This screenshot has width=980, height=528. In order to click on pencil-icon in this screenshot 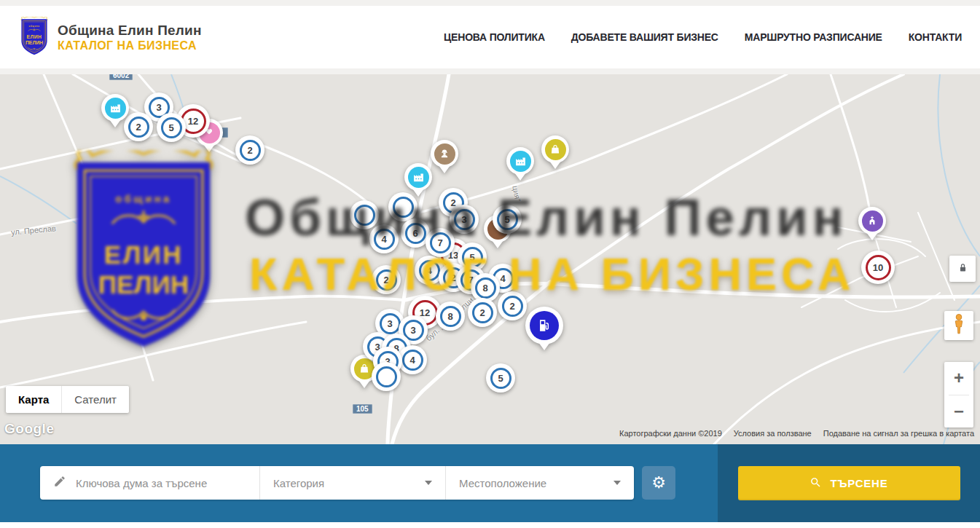, I will do `click(60, 483)`.